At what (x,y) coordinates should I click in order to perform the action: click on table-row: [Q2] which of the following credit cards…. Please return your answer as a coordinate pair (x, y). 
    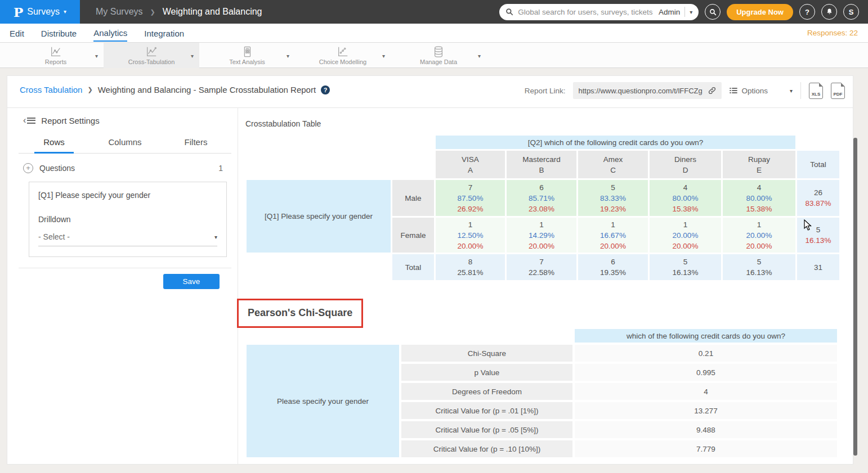
    Looking at the image, I should click on (543, 142).